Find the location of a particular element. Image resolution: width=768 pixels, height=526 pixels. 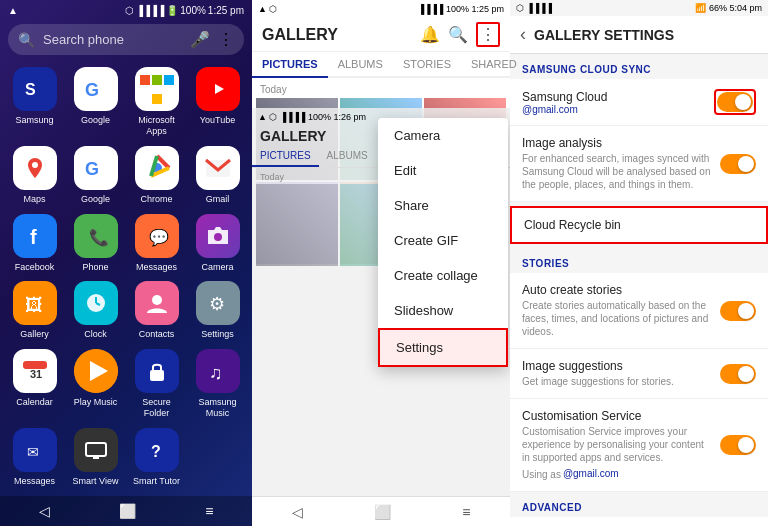

image-analysis-desc: For enhanced search, images synced with … is located at coordinates (617, 172).